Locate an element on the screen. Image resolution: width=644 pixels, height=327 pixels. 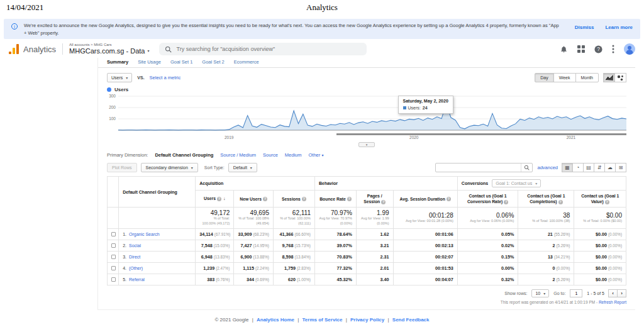
advanced-search-link: advanced is located at coordinates (547, 167).